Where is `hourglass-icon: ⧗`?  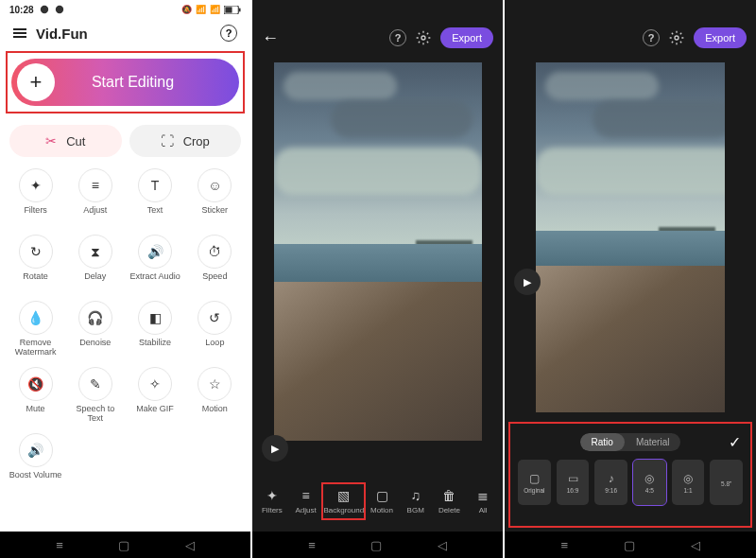 hourglass-icon: ⧗ is located at coordinates (95, 252).